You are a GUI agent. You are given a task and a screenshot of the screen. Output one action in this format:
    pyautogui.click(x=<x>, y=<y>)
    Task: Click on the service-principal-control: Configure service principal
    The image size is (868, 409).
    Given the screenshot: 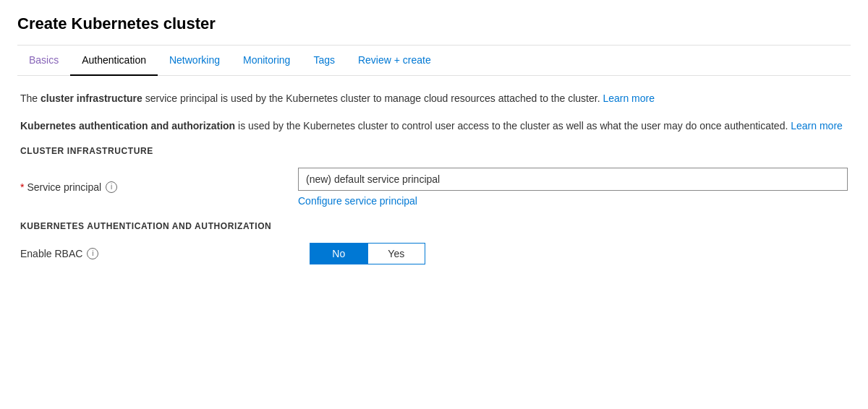 What is the action you would take?
    pyautogui.click(x=573, y=187)
    